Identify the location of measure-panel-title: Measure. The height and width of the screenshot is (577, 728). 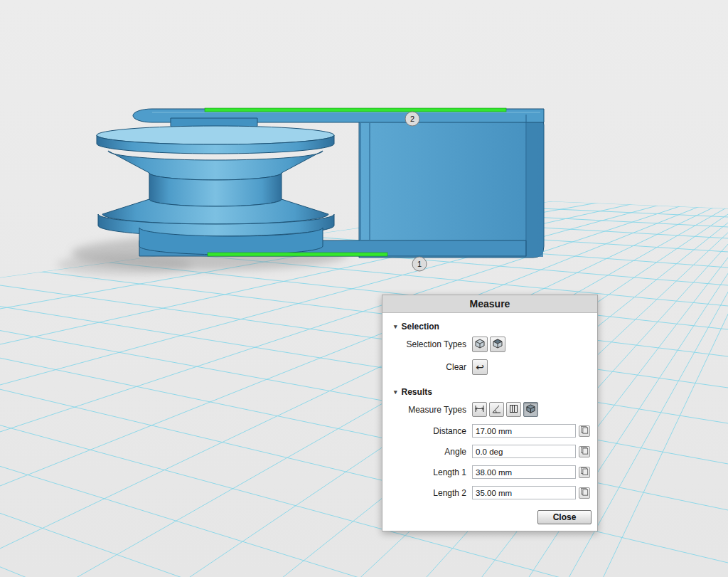
(490, 305).